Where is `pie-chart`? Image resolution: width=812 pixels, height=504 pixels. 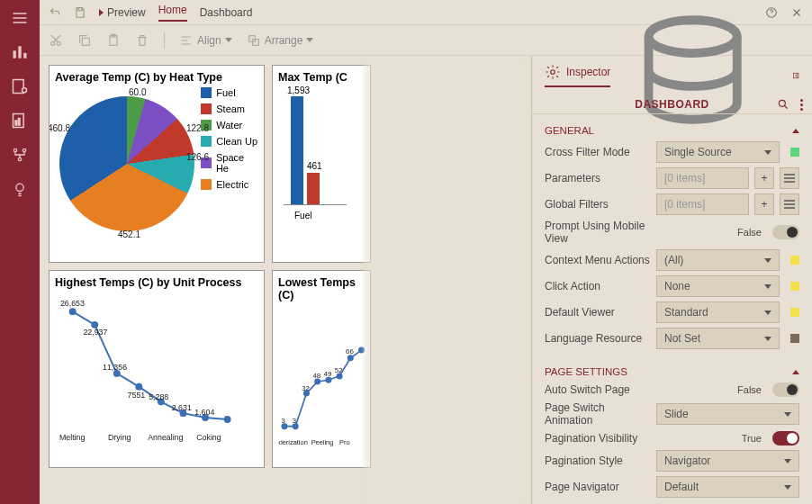 pie-chart is located at coordinates (127, 164).